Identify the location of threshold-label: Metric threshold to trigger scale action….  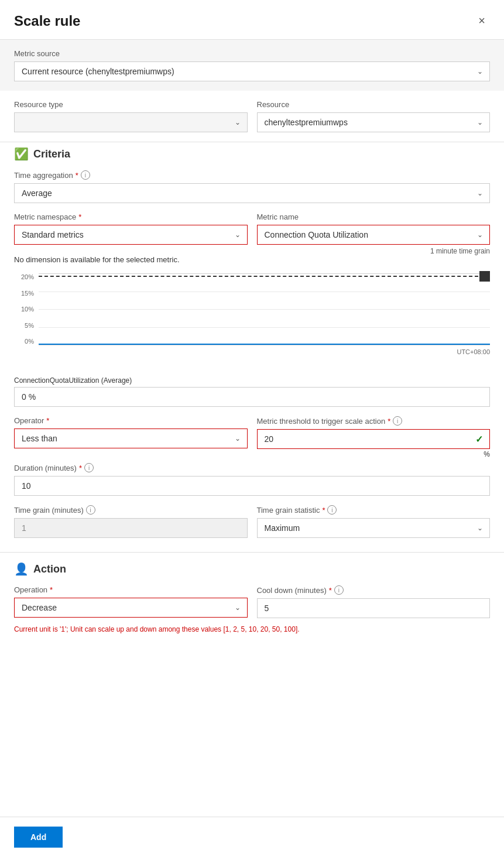
(373, 421).